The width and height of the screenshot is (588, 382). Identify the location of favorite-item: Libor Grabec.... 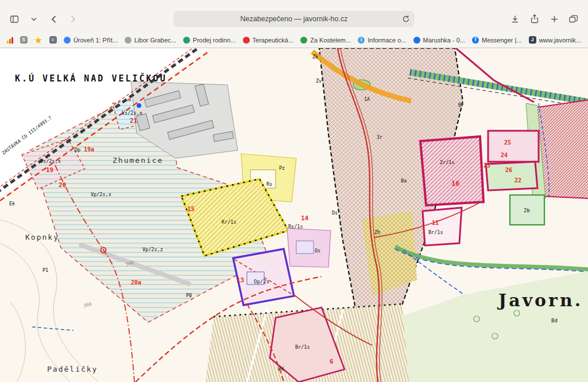
(150, 40).